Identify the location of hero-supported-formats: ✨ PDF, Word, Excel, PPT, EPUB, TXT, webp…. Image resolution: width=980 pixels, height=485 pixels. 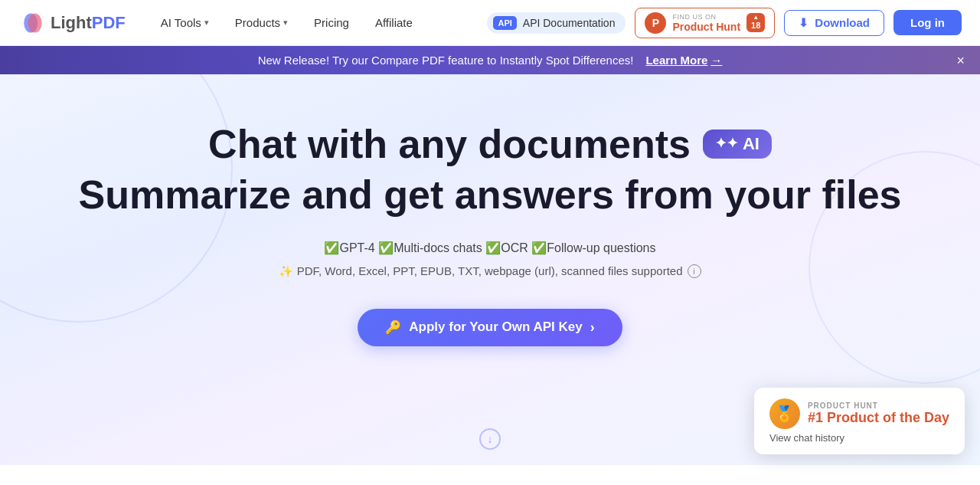
(490, 271).